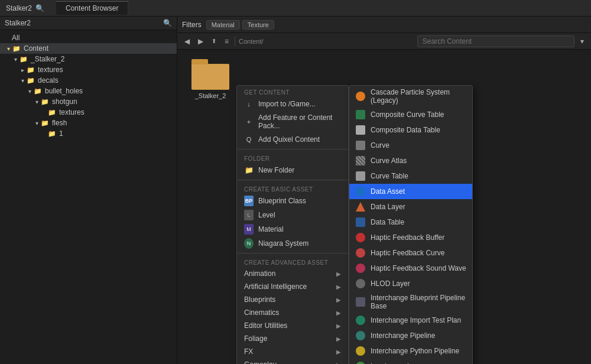  I want to click on options-button: ≡, so click(227, 41).